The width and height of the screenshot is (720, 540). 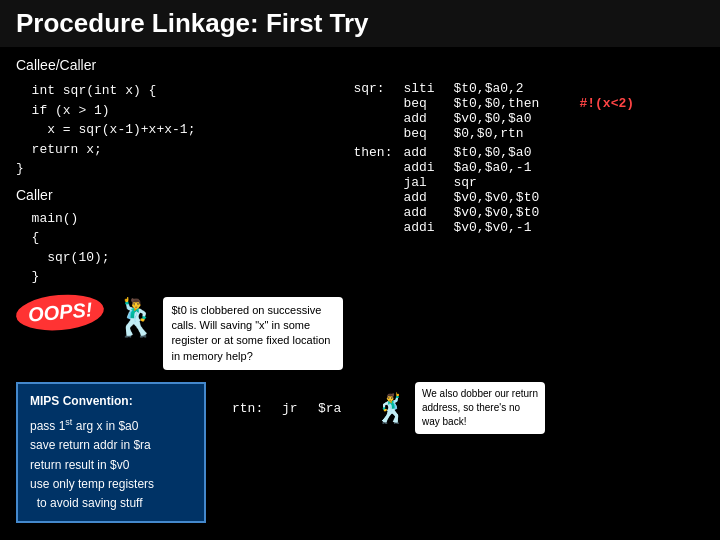 What do you see at coordinates (425, 88) in the screenshot?
I see `asm-instr: slti` at bounding box center [425, 88].